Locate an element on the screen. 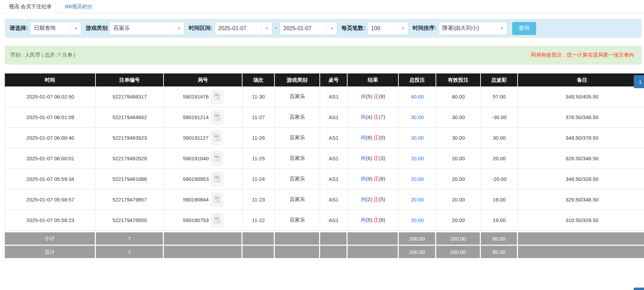 The height and width of the screenshot is (290, 644). cell-bet-id: 522179482020 is located at coordinates (130, 159).